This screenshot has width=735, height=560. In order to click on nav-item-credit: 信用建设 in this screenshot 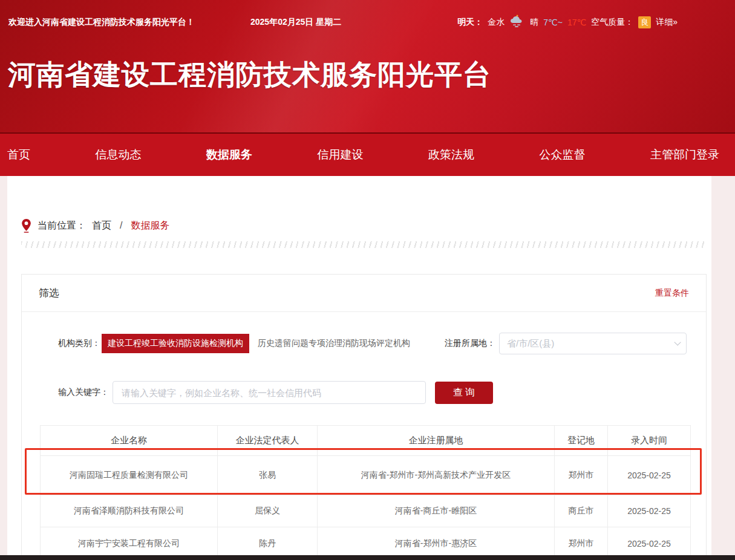, I will do `click(341, 155)`.